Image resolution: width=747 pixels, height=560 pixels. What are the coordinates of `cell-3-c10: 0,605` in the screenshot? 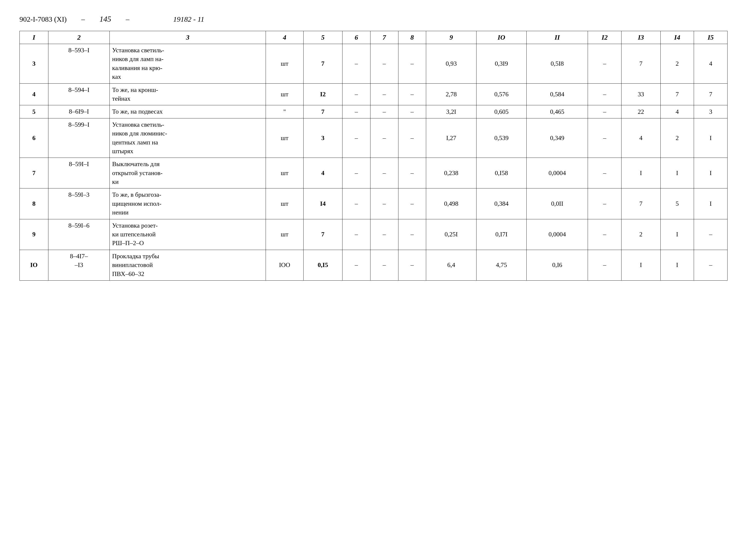 It's located at (501, 112).